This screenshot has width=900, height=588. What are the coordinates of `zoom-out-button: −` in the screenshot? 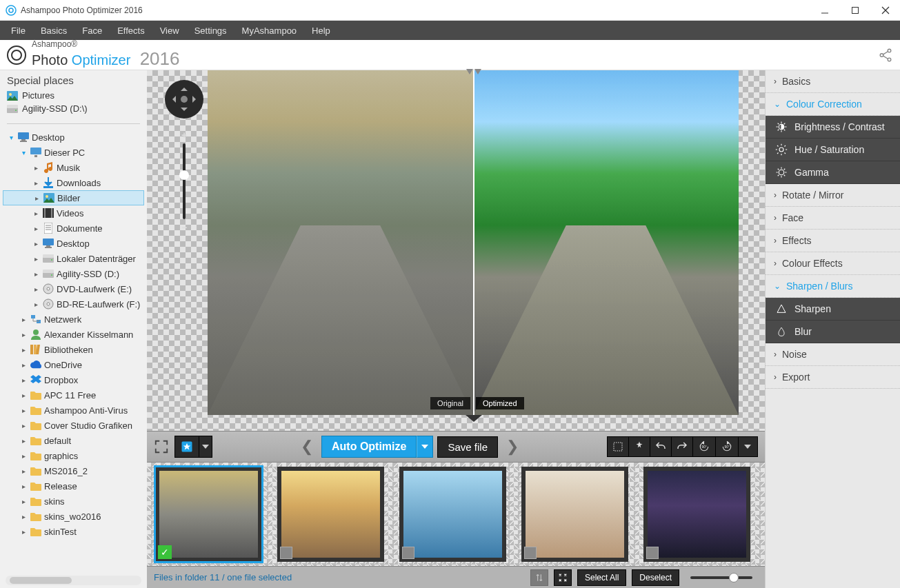 It's located at (184, 227).